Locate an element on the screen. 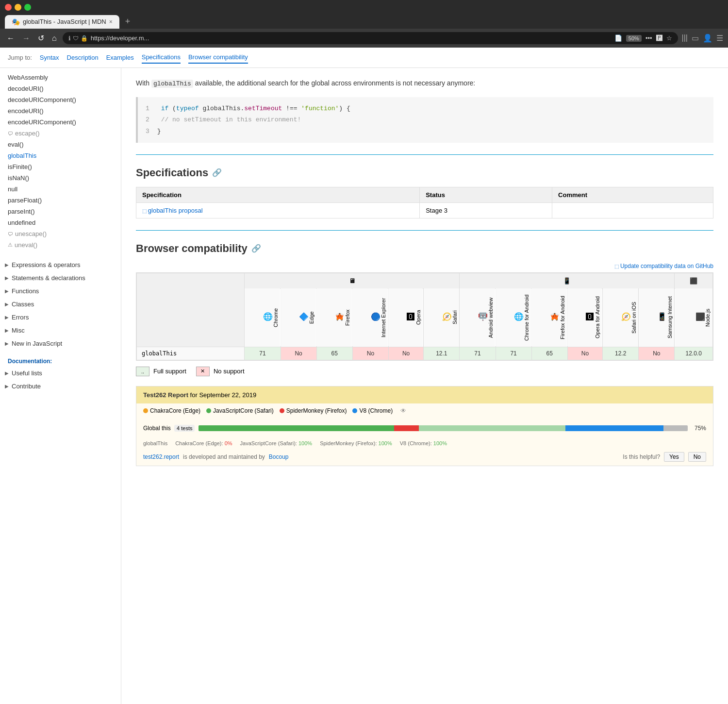 The width and height of the screenshot is (728, 704). ie-support: No is located at coordinates (370, 353).